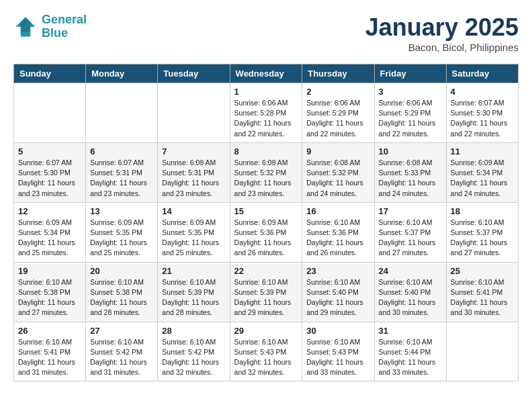  Describe the element at coordinates (266, 91) in the screenshot. I see `day-number: 1` at that location.